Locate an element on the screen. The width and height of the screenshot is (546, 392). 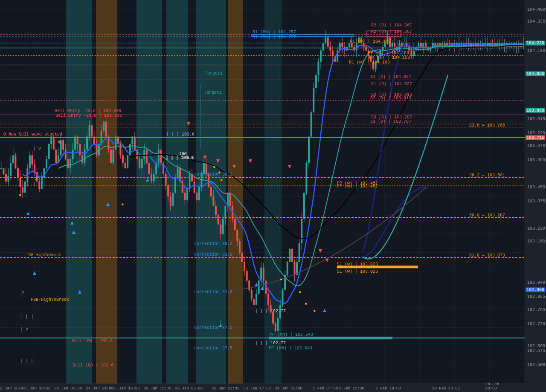
price-axis-label: 104.180 is located at coordinates (536, 50).